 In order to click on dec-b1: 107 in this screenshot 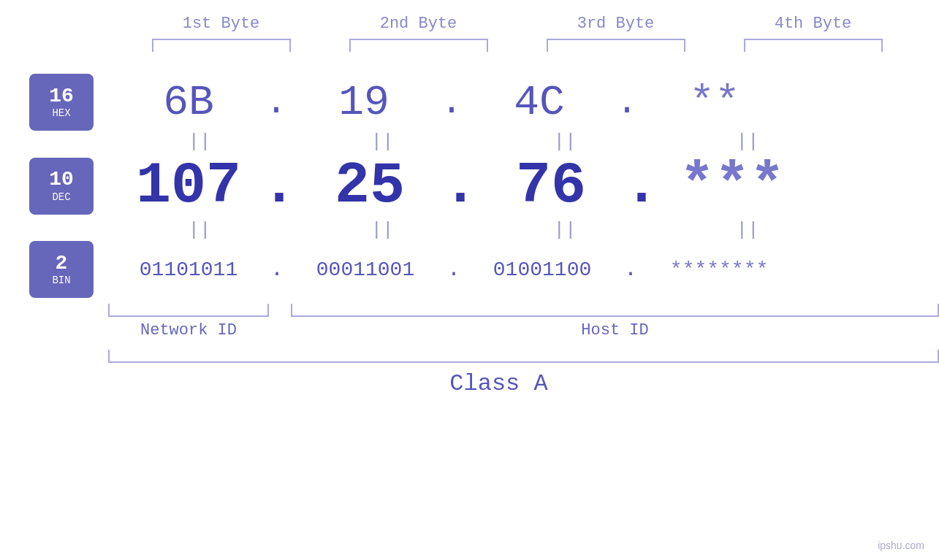, I will do `click(189, 185)`.